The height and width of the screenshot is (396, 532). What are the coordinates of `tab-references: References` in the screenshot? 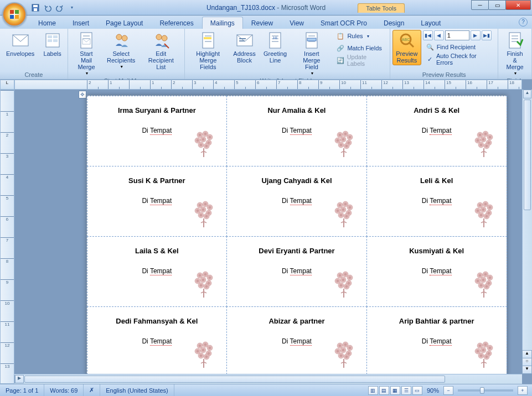 It's located at (176, 23).